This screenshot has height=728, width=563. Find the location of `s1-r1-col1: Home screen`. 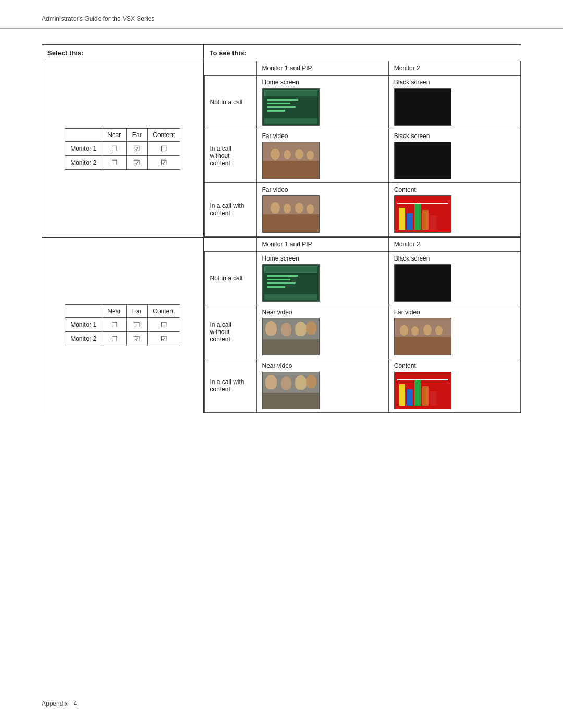

s1-r1-col1: Home screen is located at coordinates (322, 102).